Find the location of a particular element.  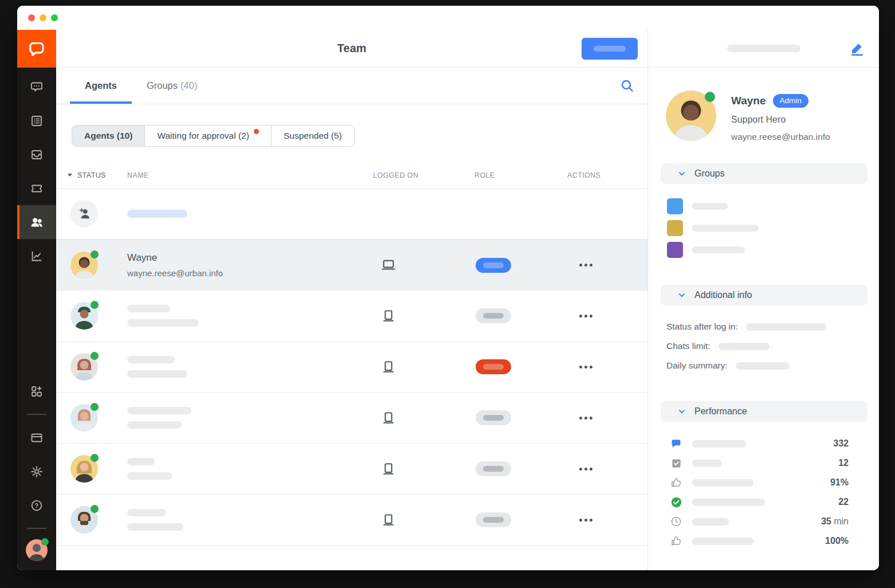

filter-agents: Agents (10) is located at coordinates (109, 136).